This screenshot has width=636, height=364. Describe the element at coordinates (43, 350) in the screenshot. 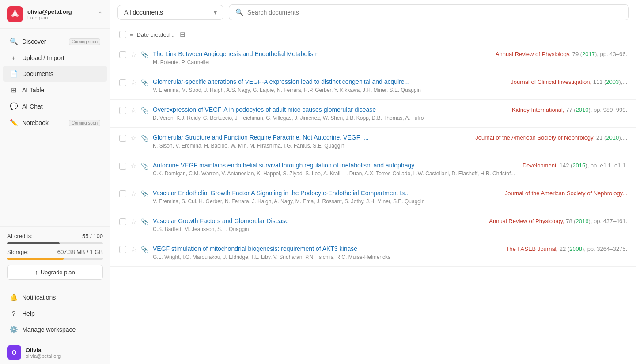

I see `footer-user-name: Olivia` at that location.